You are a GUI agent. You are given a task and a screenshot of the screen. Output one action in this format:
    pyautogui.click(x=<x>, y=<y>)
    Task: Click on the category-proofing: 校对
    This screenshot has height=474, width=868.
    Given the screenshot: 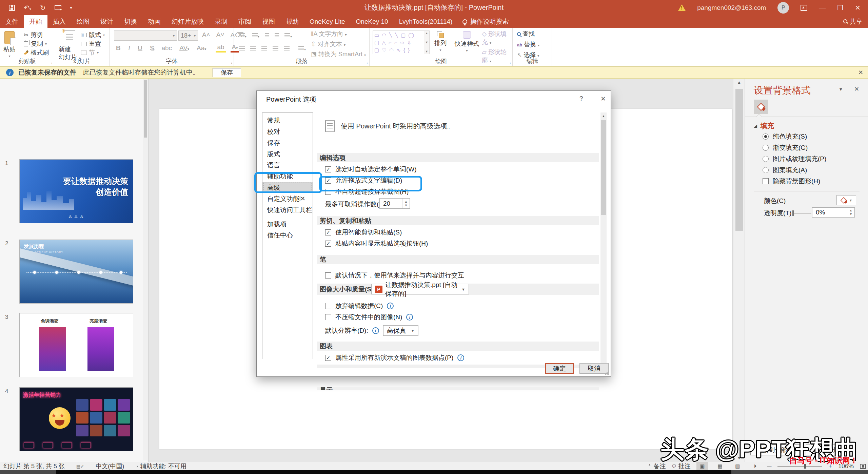 What is the action you would take?
    pyautogui.click(x=288, y=131)
    